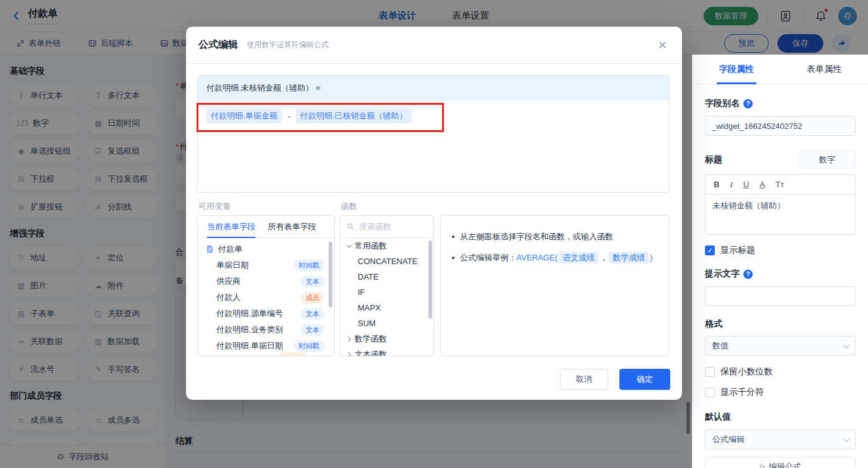 This screenshot has height=468, width=868. I want to click on function-item: CONCATENATE, so click(387, 262).